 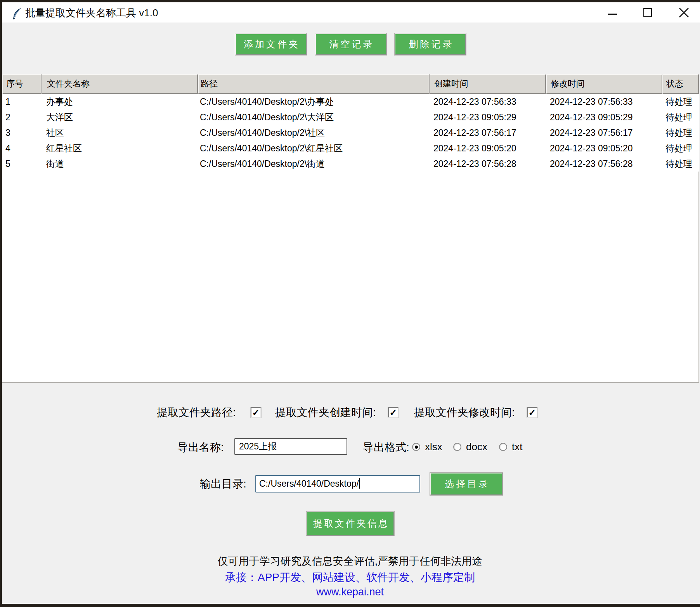 I want to click on minimize-icon, so click(x=612, y=14).